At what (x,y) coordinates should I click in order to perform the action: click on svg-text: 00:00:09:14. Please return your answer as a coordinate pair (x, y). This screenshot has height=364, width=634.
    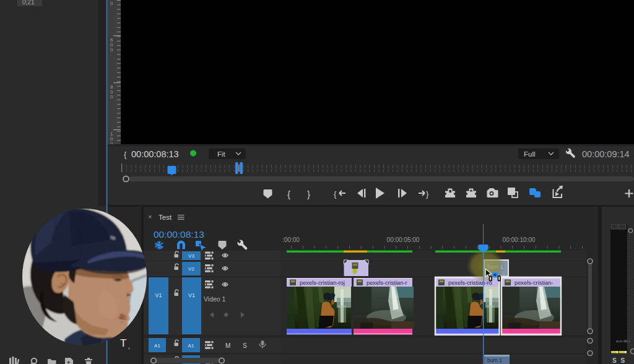
    Looking at the image, I should click on (606, 154).